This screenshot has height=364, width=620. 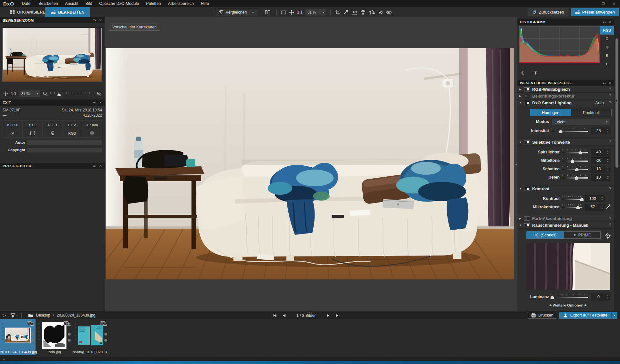 I want to click on print-button: Drucken, so click(x=542, y=315).